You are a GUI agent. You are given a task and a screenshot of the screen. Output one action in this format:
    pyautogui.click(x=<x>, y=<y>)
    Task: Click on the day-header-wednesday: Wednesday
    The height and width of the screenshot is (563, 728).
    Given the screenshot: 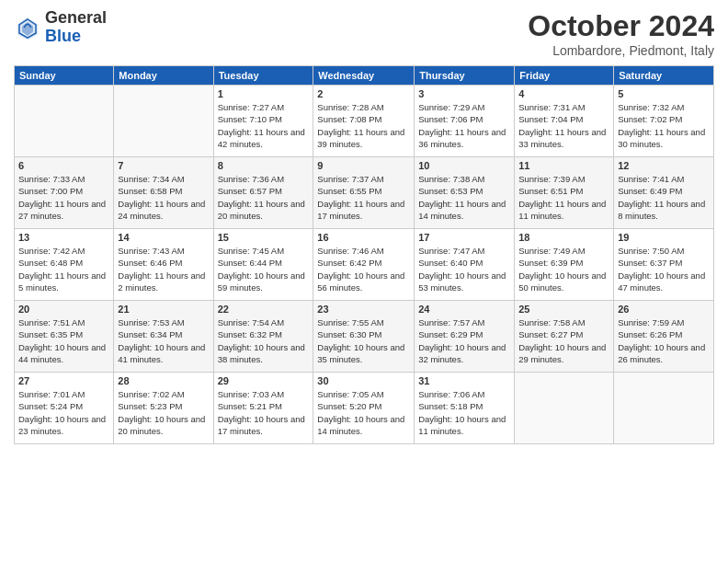 What is the action you would take?
    pyautogui.click(x=364, y=75)
    